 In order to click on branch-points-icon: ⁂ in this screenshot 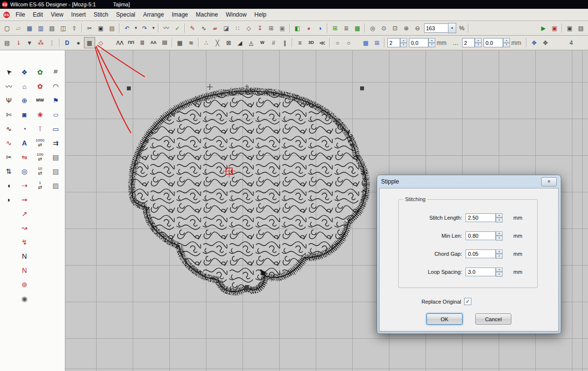, I will do `click(41, 43)`.